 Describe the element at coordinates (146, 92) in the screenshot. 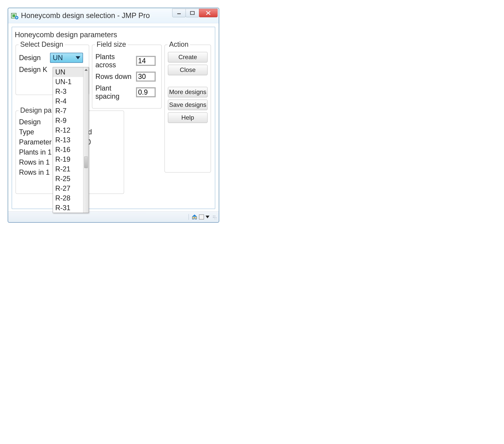

I see `plant-spacing-input` at that location.